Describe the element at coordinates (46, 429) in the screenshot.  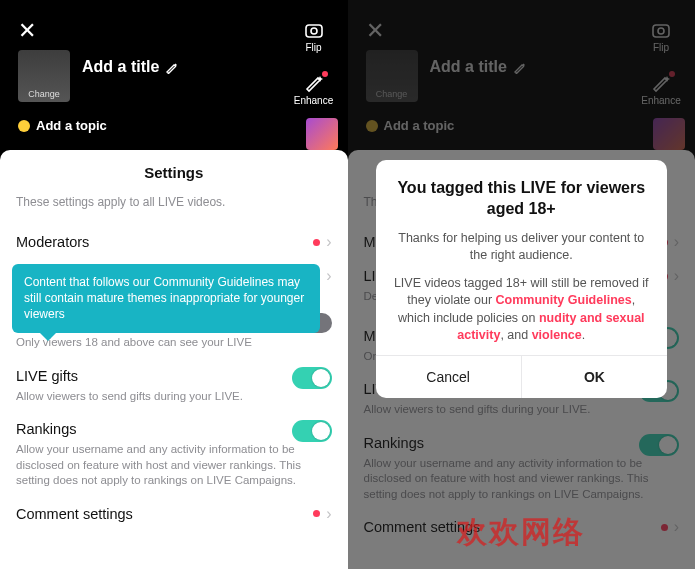
I see `rankings-label: Rankings` at that location.